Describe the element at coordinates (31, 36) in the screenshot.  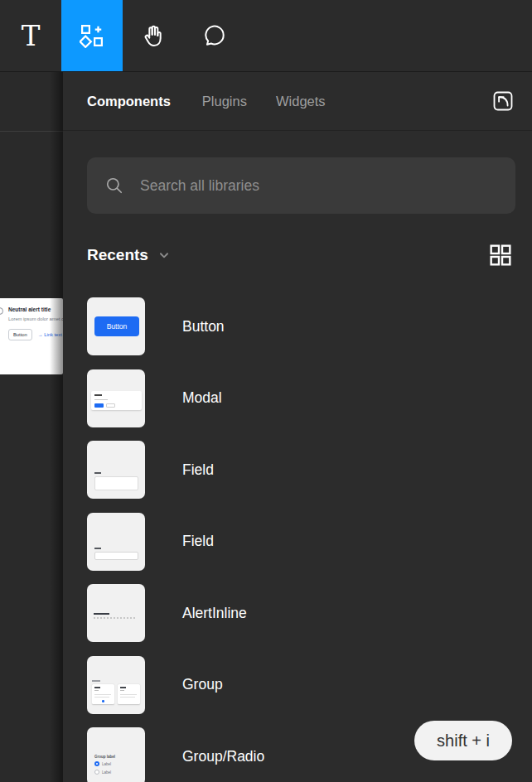
I see `text-tool-button: T` at that location.